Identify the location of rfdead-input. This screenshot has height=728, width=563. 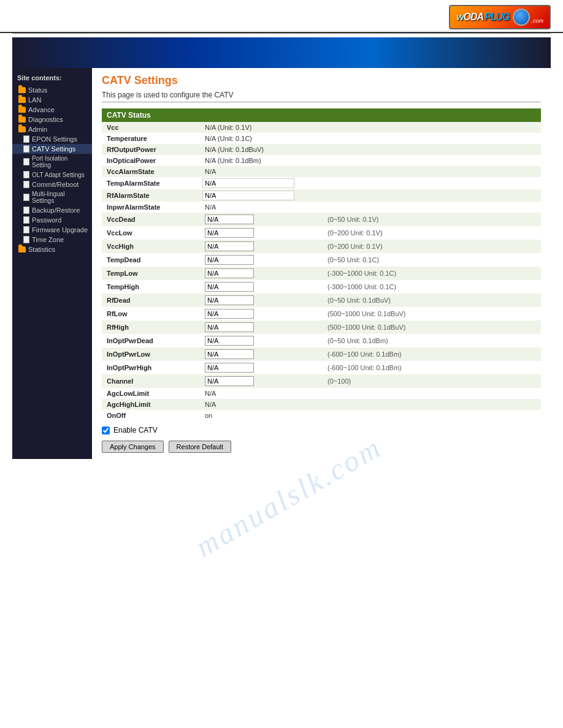
(229, 300).